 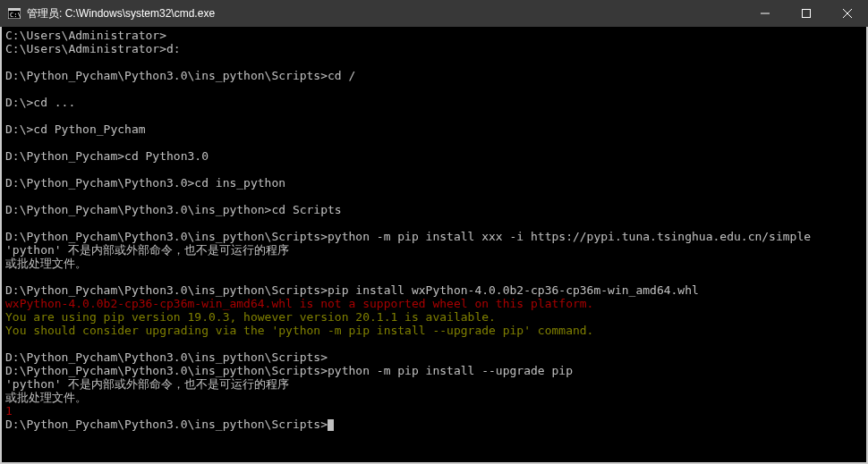 I want to click on terminal-line: wxPython-4.0.0b2-cp36-cp36m-win_amd64.wh…, so click(x=434, y=304).